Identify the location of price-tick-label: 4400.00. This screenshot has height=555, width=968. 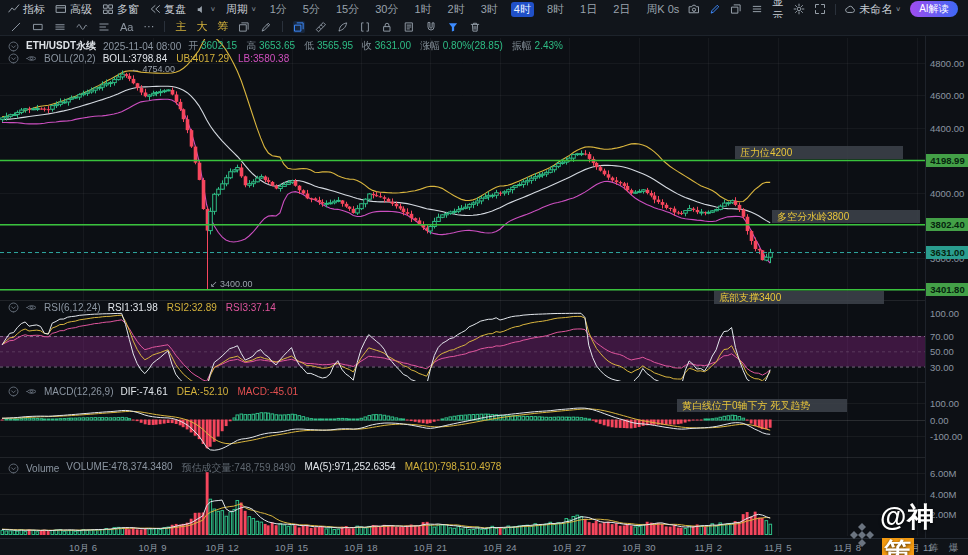
(947, 128).